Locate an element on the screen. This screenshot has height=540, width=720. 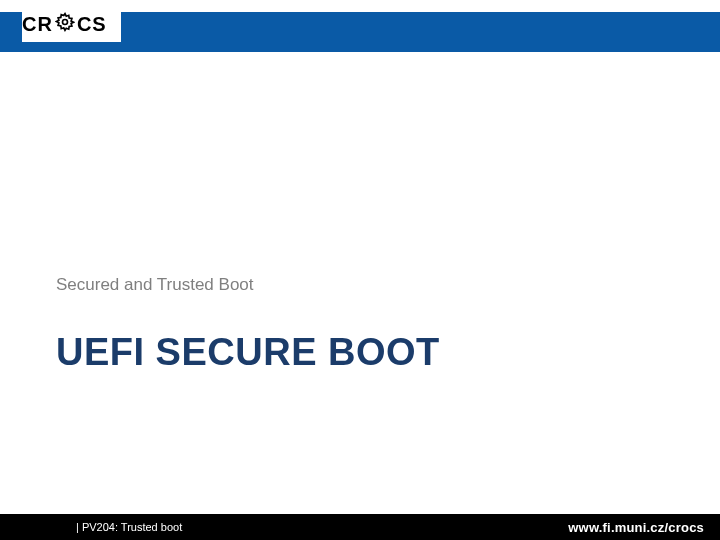
crocs-logo: CR CS is located at coordinates (64, 24).